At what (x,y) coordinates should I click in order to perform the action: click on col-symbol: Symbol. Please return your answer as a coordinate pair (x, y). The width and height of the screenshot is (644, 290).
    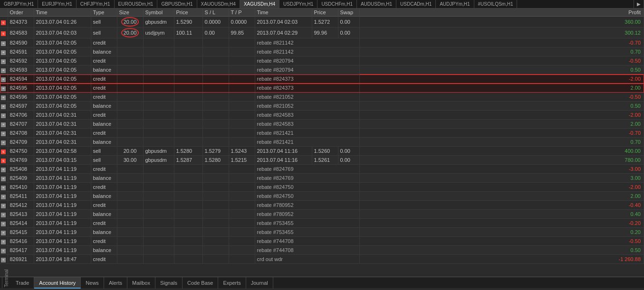
    Looking at the image, I should click on (159, 12).